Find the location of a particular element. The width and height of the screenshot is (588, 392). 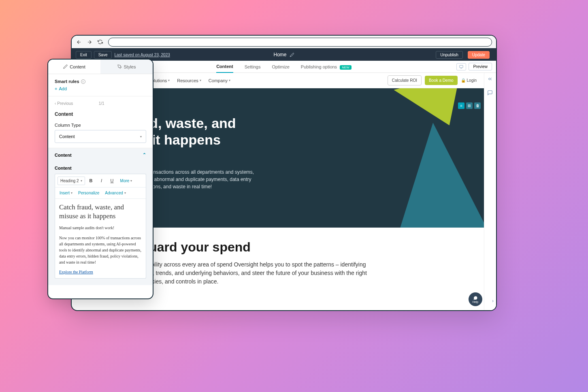

browser-chrome-bar is located at coordinates (284, 42).